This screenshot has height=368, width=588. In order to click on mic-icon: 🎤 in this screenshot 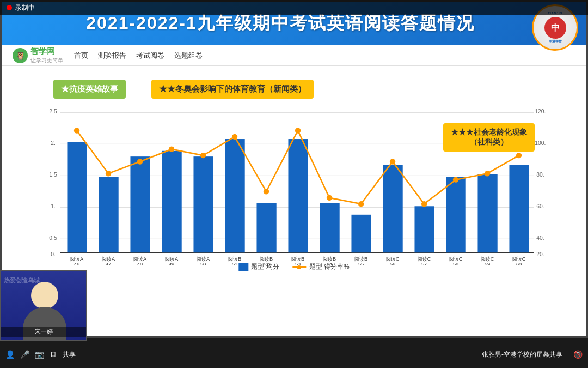, I will do `click(25, 354)`.